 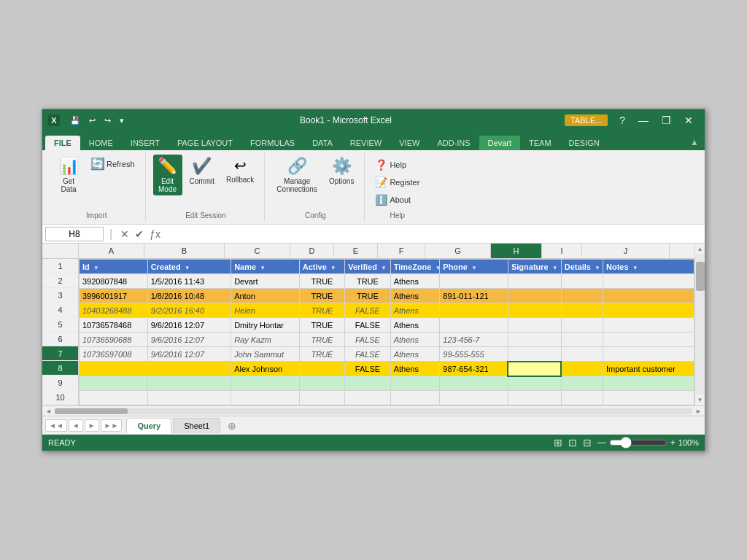 What do you see at coordinates (60, 368) in the screenshot?
I see `row-header-8: 8` at bounding box center [60, 368].